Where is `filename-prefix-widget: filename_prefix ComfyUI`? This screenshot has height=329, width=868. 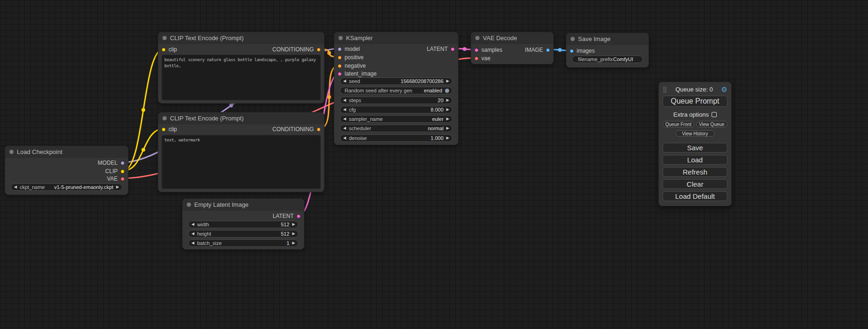
filename-prefix-widget: filename_prefix ComfyUI is located at coordinates (607, 59).